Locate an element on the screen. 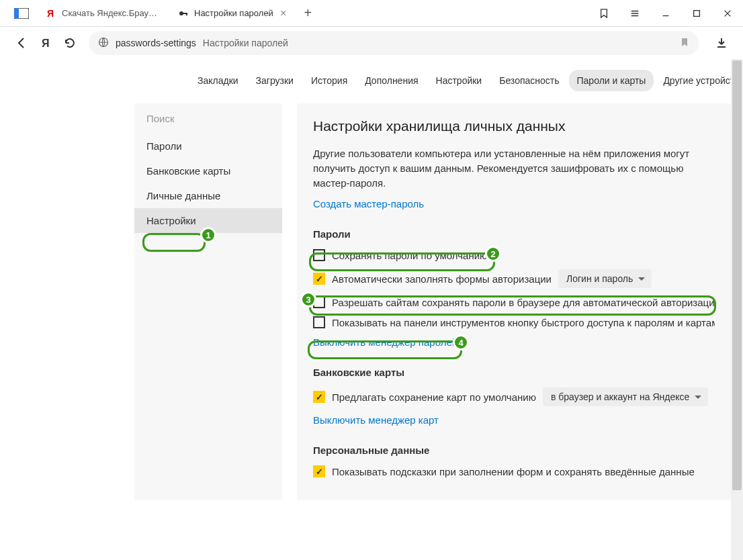 Image resolution: width=743 pixels, height=560 pixels. topnav-history: История is located at coordinates (329, 81).